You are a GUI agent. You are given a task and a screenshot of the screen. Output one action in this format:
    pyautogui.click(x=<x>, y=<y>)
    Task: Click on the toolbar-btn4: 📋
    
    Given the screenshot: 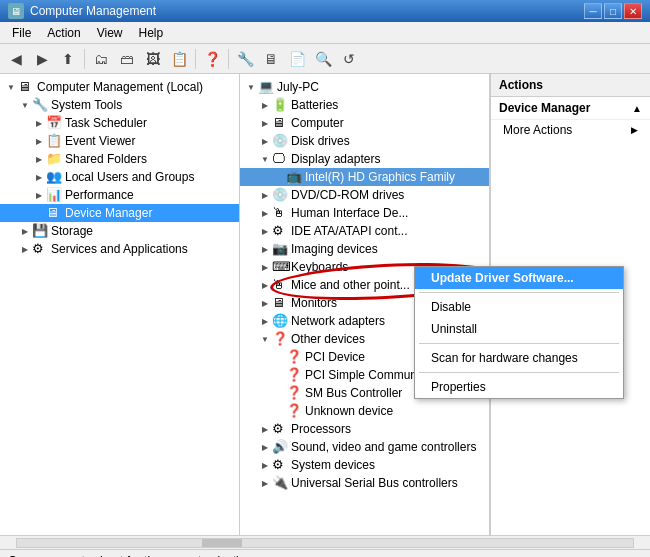 What is the action you would take?
    pyautogui.click(x=179, y=59)
    